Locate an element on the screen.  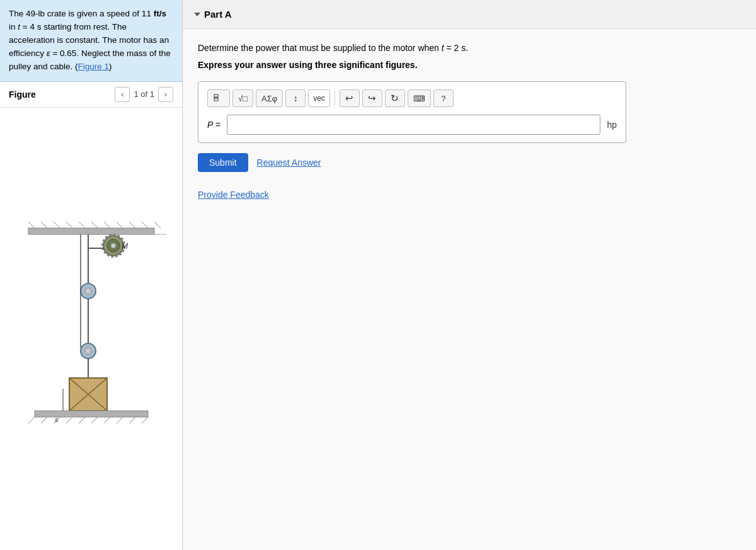
question-mark-icon: ? is located at coordinates (444, 98).